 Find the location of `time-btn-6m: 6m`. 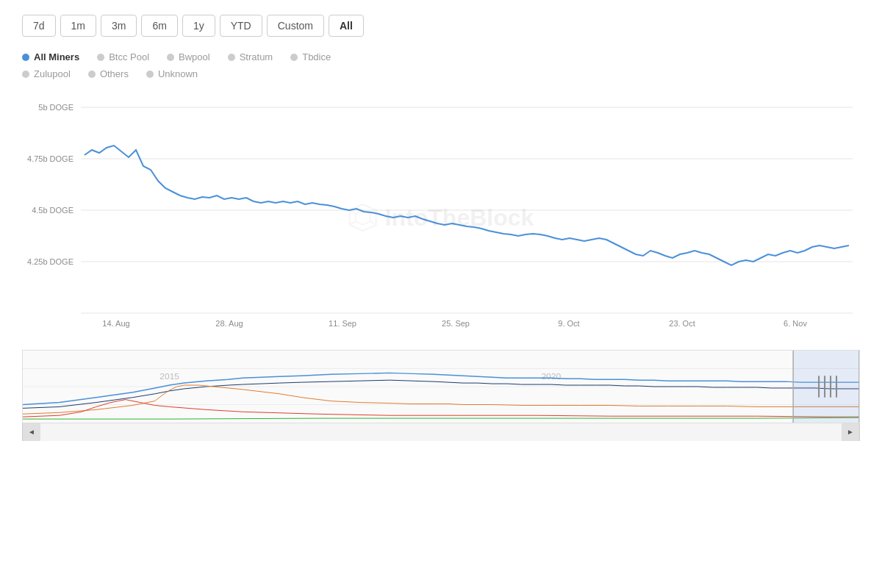

time-btn-6m: 6m is located at coordinates (159, 26).